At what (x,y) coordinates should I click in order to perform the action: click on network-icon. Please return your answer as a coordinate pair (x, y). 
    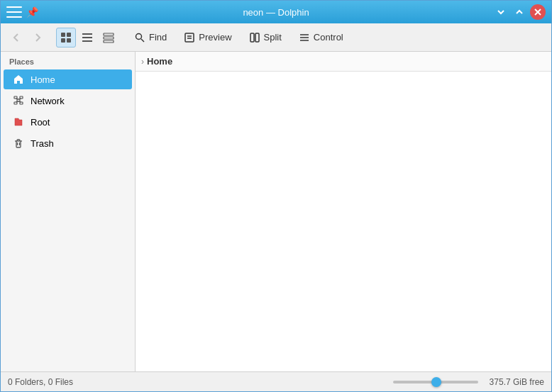
    Looking at the image, I should click on (18, 101).